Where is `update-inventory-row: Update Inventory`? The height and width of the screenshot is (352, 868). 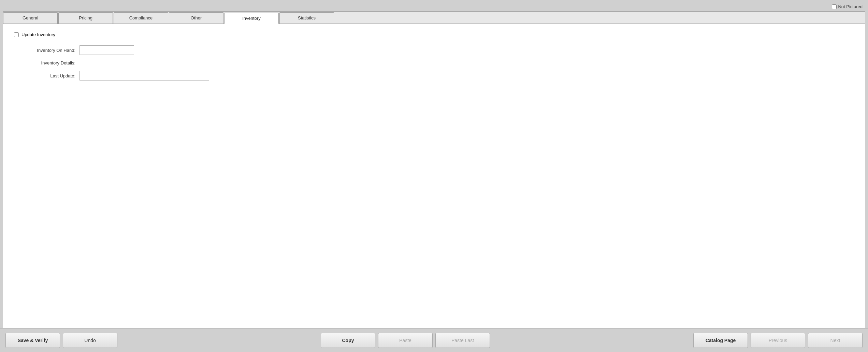 update-inventory-row: Update Inventory is located at coordinates (434, 35).